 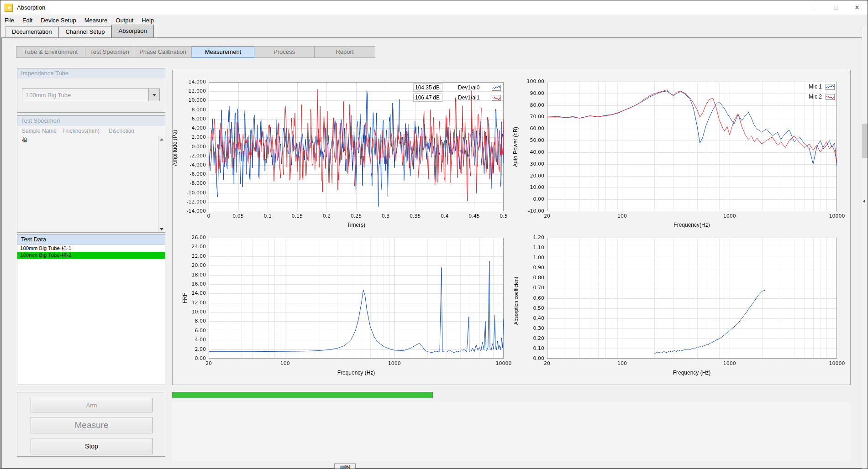 I want to click on tab-channel-setup: Channel Setup, so click(x=85, y=32).